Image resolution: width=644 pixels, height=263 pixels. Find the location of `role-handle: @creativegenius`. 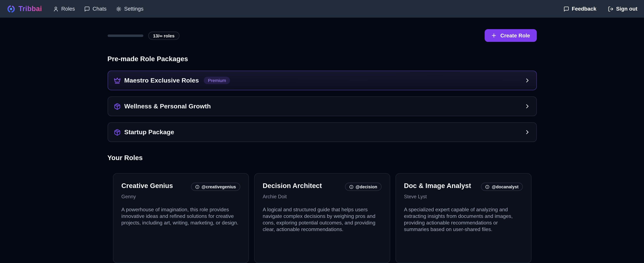

role-handle: @creativegenius is located at coordinates (219, 187).